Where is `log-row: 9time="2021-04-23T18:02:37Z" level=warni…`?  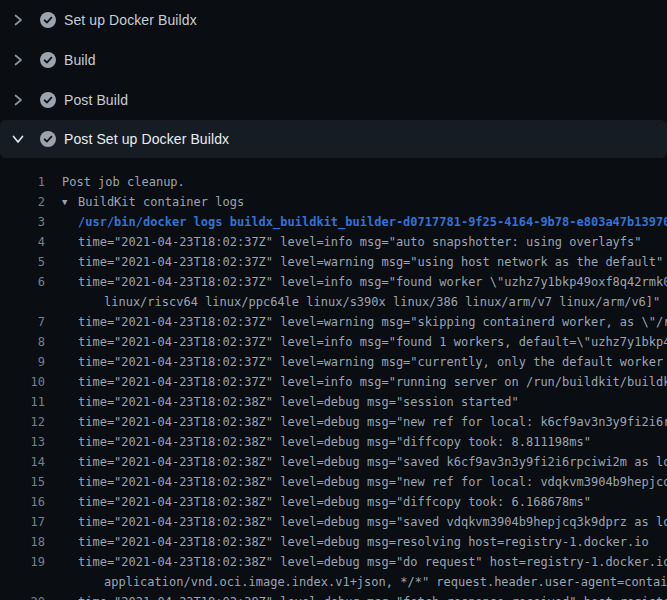
log-row: 9time="2021-04-23T18:02:37Z" level=warni… is located at coordinates (334, 362).